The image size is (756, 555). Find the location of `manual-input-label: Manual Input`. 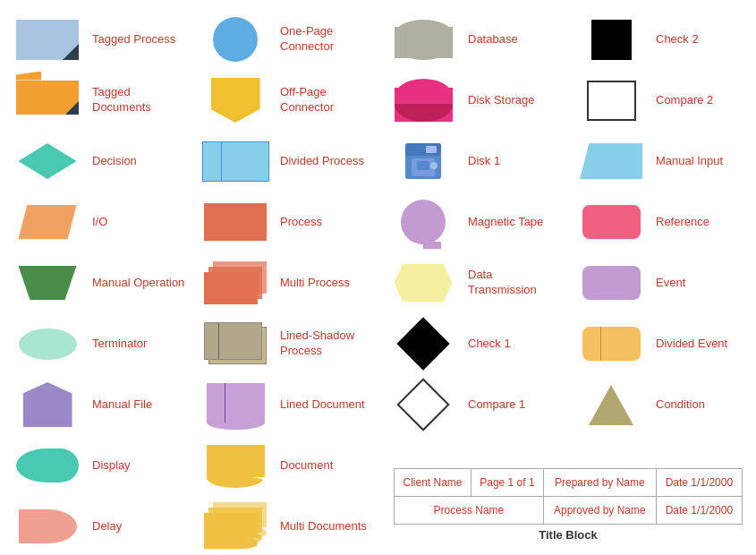

manual-input-label: Manual Input is located at coordinates (689, 161).